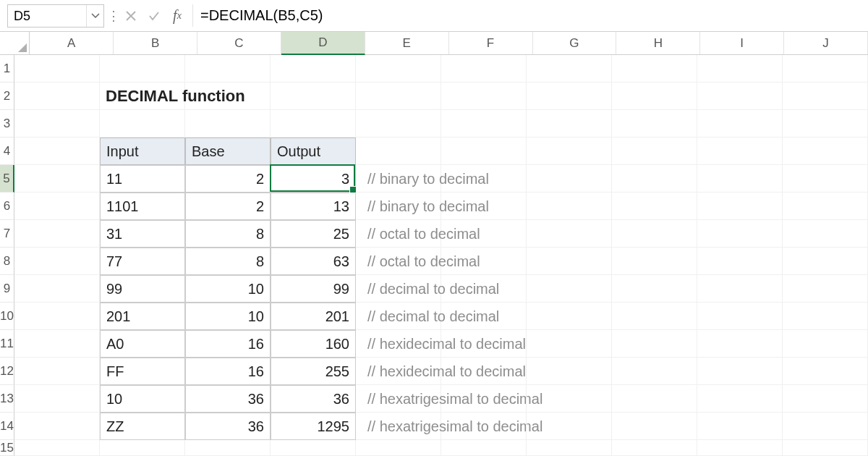 Image resolution: width=868 pixels, height=456 pixels. I want to click on row-header-8: 8, so click(7, 261).